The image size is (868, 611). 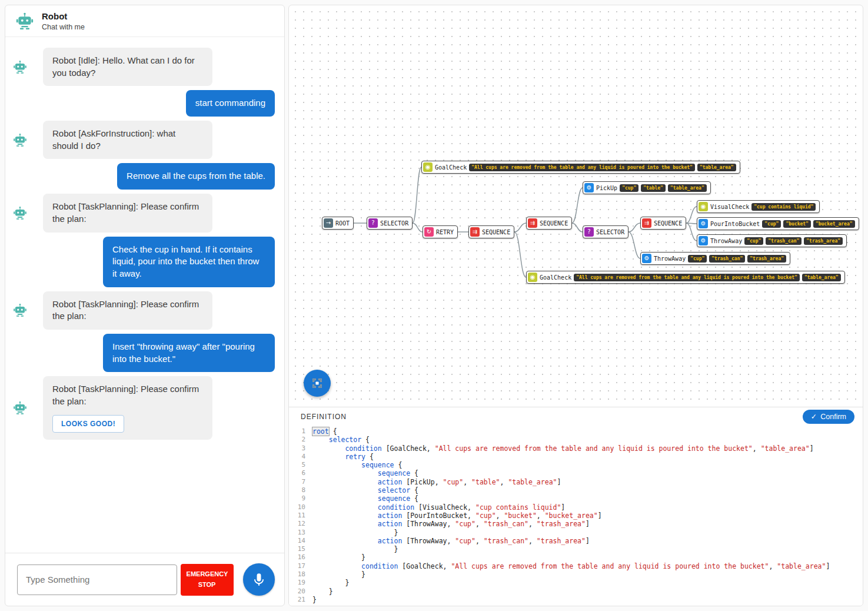 I want to click on tree-node-goalcheck2: ◉GoalCheck"All cups are removed from the…, so click(x=686, y=277).